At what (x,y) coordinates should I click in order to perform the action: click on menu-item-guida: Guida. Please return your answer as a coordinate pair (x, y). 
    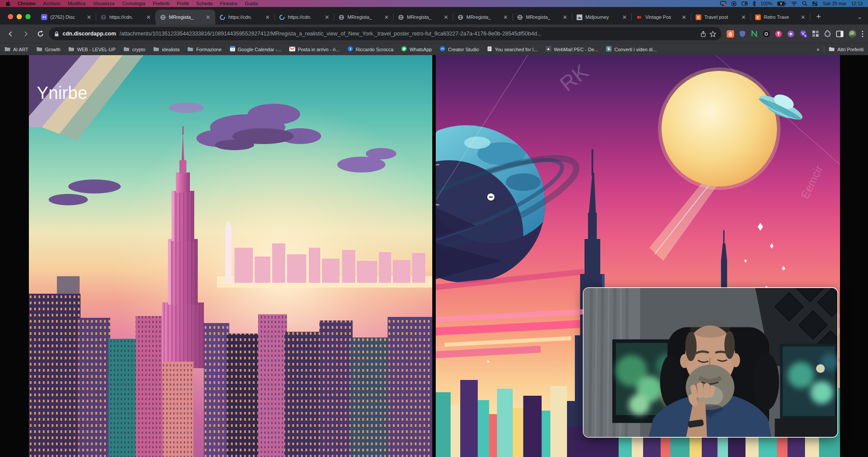
    Looking at the image, I should click on (251, 4).